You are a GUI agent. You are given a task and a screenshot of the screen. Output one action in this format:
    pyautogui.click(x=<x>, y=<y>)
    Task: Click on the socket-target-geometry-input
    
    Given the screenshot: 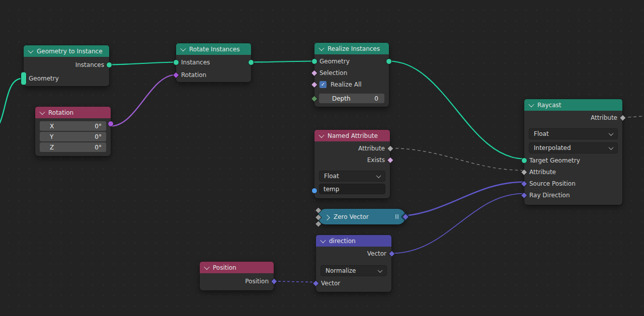 What is the action you would take?
    pyautogui.click(x=524, y=161)
    